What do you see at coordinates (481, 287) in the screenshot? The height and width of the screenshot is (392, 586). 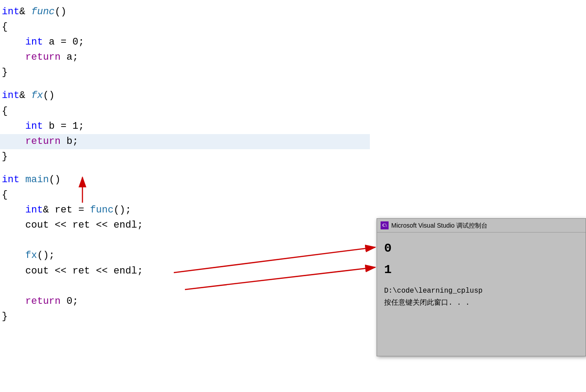 I see `console-window: C\ Microsoft Visual Studio 调试控制台 0 1 D:\…` at bounding box center [481, 287].